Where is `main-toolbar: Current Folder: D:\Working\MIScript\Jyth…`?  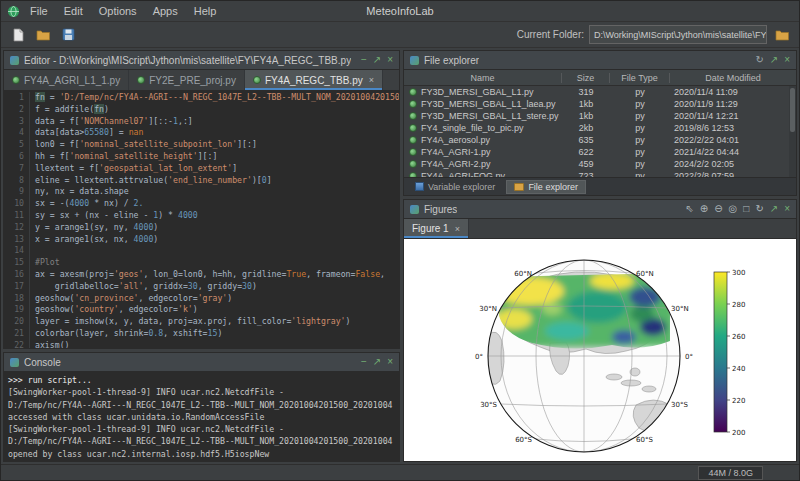
main-toolbar: Current Folder: D:\Working\MIScript\Jyth… is located at coordinates (400, 34).